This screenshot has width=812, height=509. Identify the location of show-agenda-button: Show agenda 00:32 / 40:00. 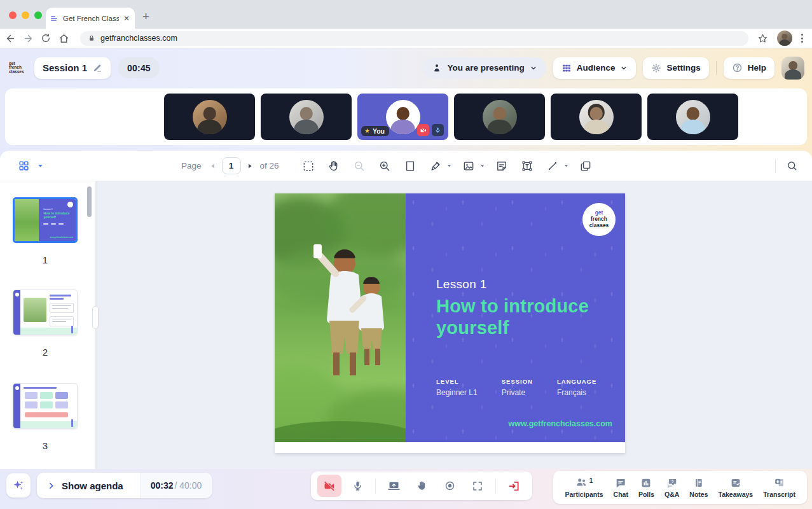
(125, 485).